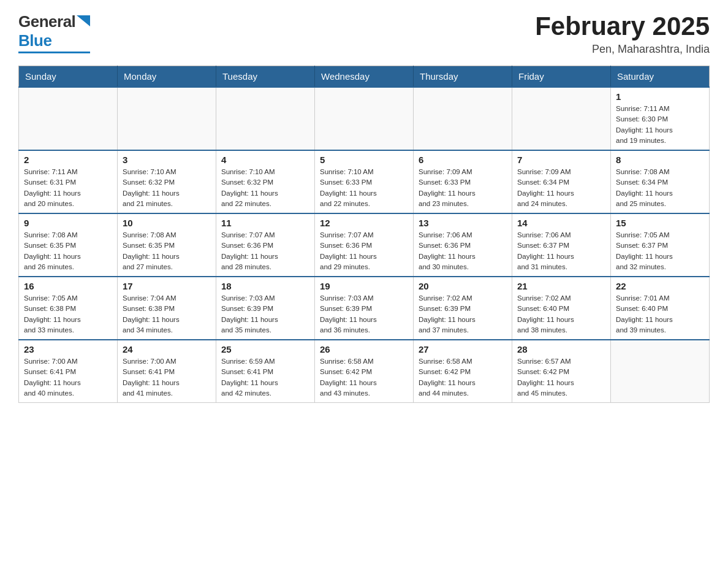 The width and height of the screenshot is (728, 563). I want to click on day-number: 21, so click(561, 286).